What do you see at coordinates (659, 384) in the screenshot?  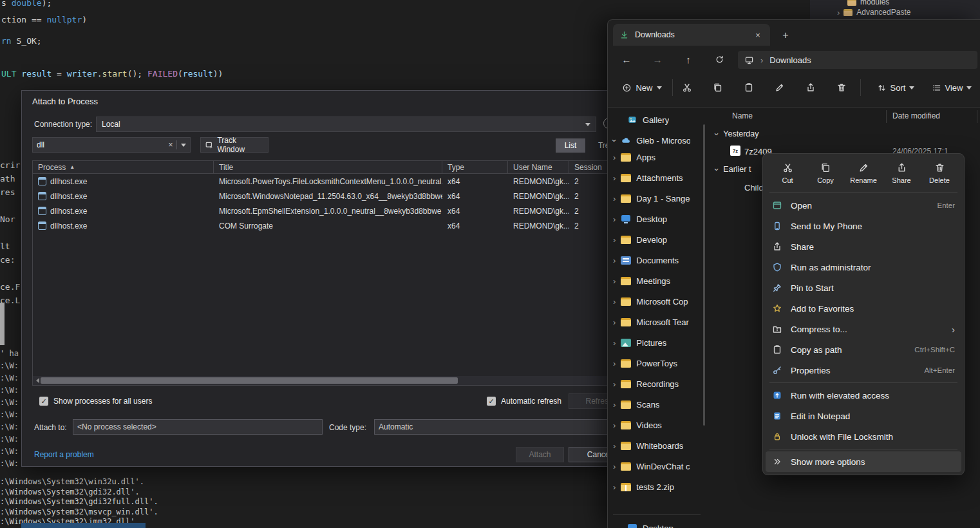 I see `sidebar-folder-item: › Recordings` at bounding box center [659, 384].